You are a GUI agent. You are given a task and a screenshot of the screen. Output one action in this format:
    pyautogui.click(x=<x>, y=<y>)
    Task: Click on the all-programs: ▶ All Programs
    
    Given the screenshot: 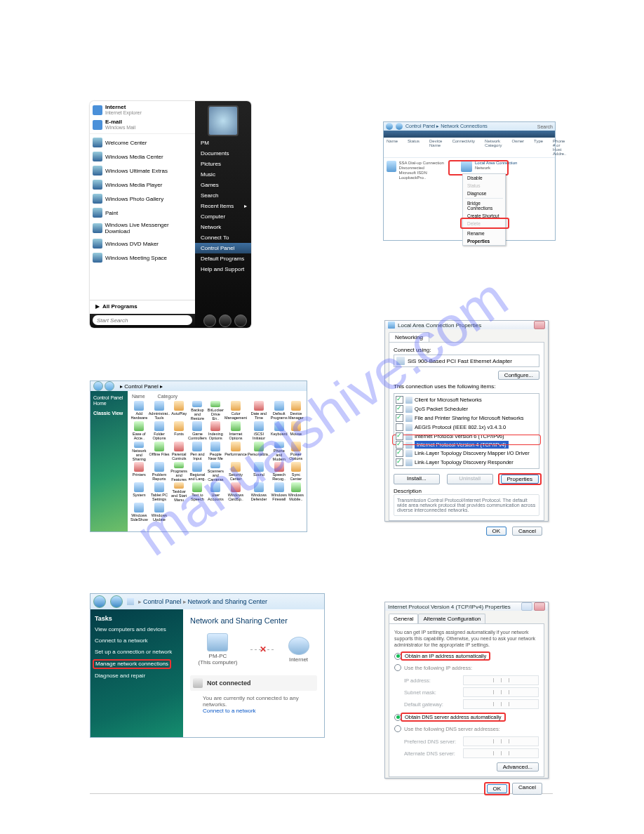 What is the action you would take?
    pyautogui.click(x=142, y=306)
    